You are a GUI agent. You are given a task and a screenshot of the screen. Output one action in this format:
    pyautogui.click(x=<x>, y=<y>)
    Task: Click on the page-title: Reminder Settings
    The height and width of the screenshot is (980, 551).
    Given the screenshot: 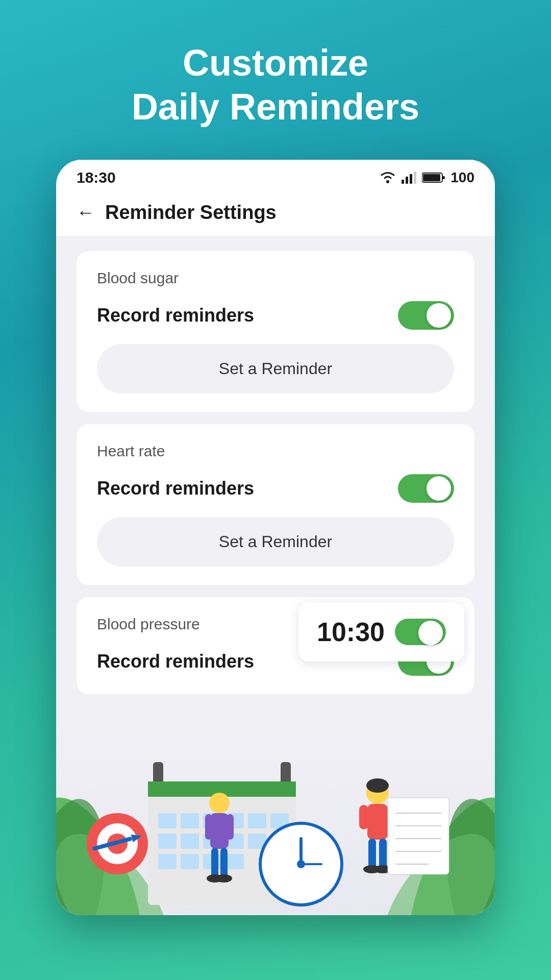 What is the action you would take?
    pyautogui.click(x=191, y=212)
    